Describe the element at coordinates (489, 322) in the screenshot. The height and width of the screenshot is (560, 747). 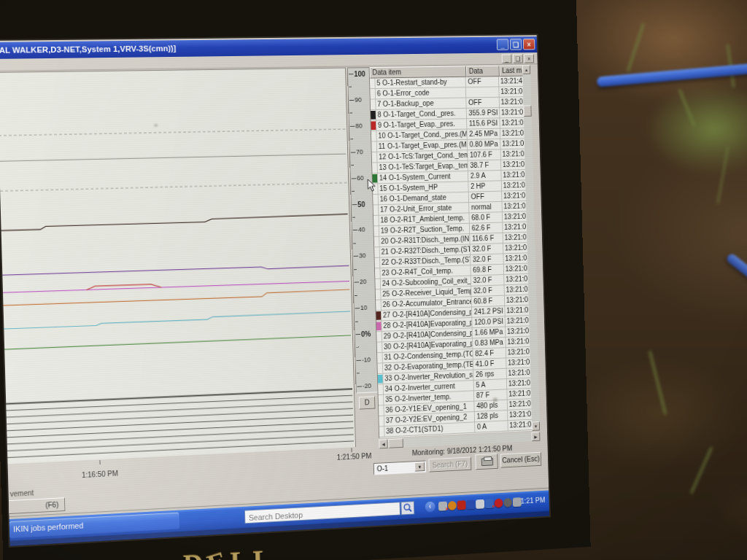
I see `cell-data-value: 120.0 PSI` at that location.